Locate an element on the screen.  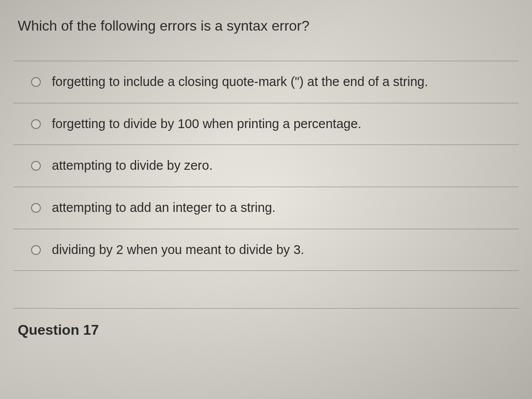
next-question-heading: Question 17 is located at coordinates (266, 324).